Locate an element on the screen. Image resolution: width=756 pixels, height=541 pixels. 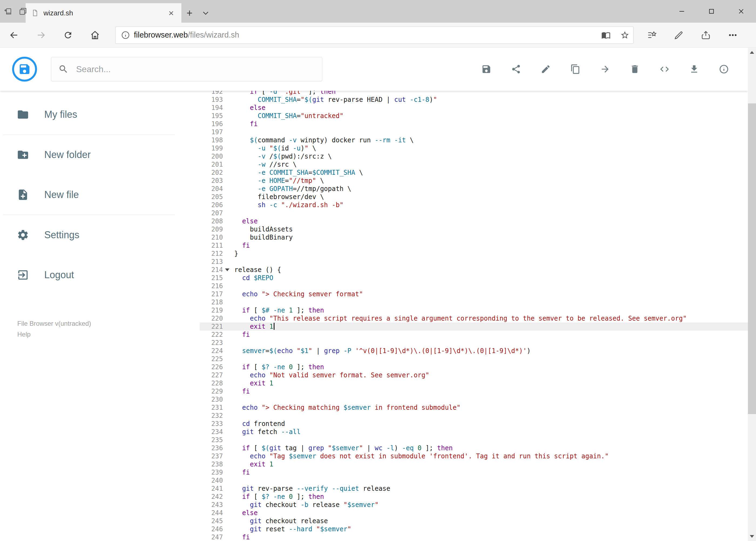
code-row: 229 fi is located at coordinates (474, 391).